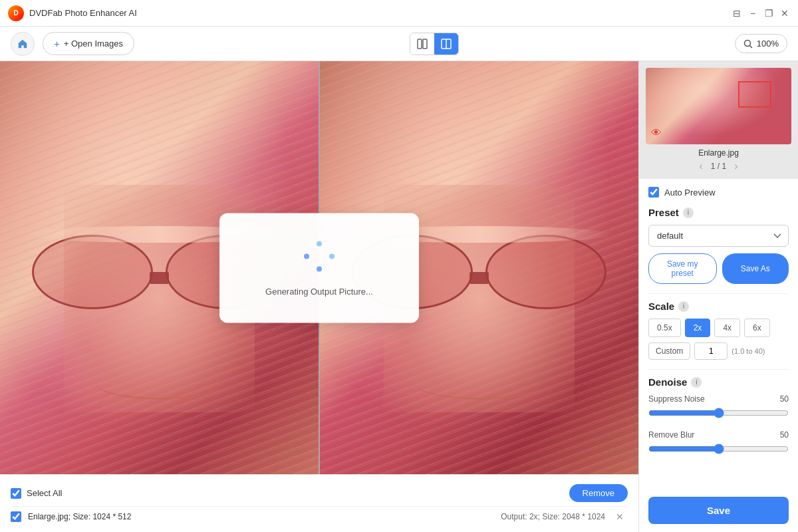 The height and width of the screenshot is (532, 798). I want to click on eye-icon: 👁, so click(656, 133).